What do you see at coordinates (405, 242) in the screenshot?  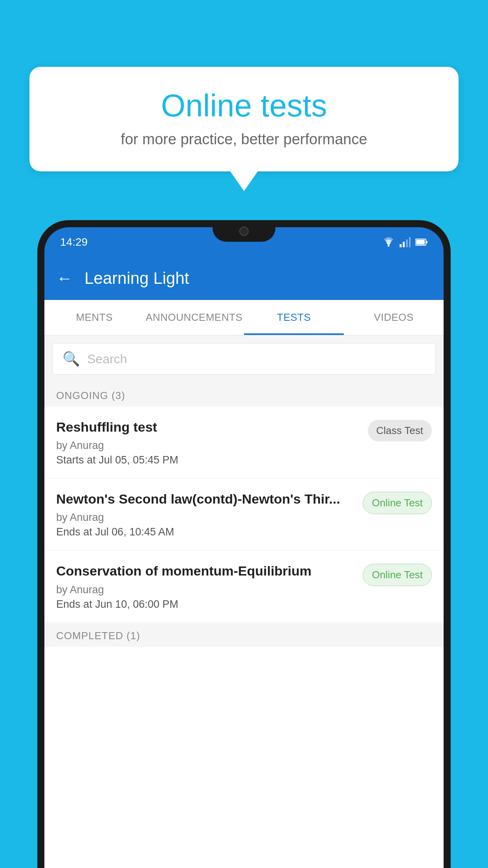 I see `status-icons` at bounding box center [405, 242].